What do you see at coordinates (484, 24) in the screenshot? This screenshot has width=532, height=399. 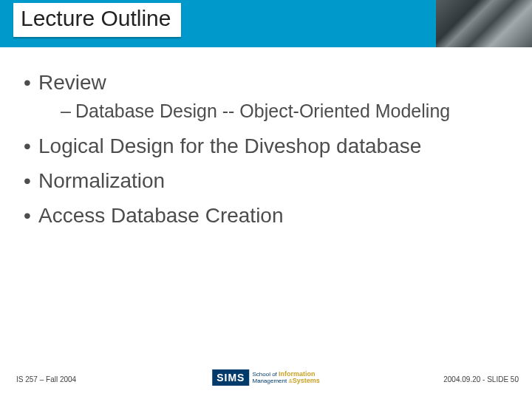 I see `header-decorative-image` at bounding box center [484, 24].